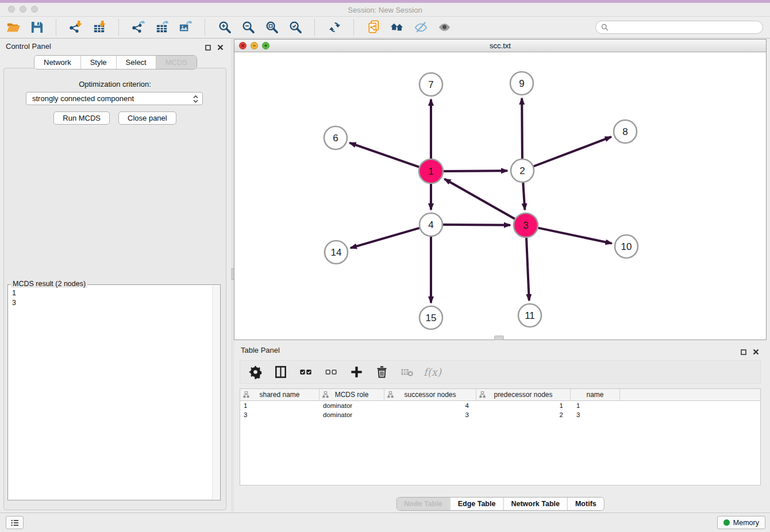 The width and height of the screenshot is (770, 532). What do you see at coordinates (272, 28) in the screenshot?
I see `zoom-fit-icon` at bounding box center [272, 28].